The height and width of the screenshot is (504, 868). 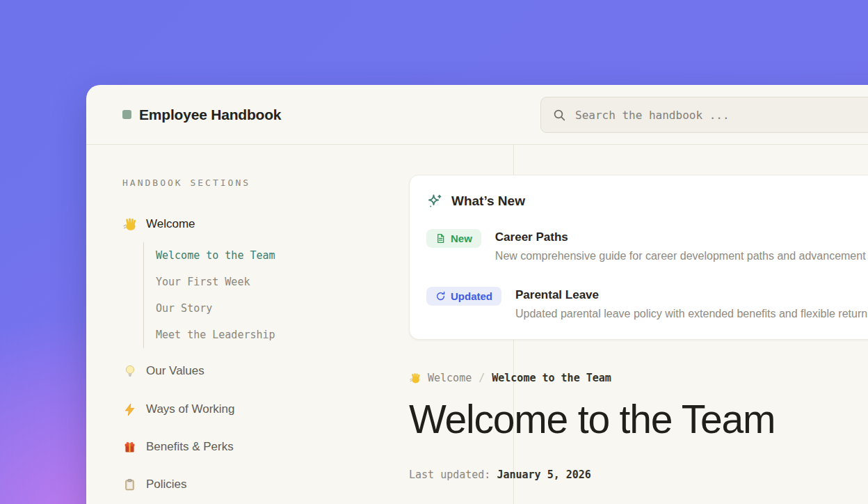 I want to click on sidebar-item-label: Policies, so click(x=167, y=485).